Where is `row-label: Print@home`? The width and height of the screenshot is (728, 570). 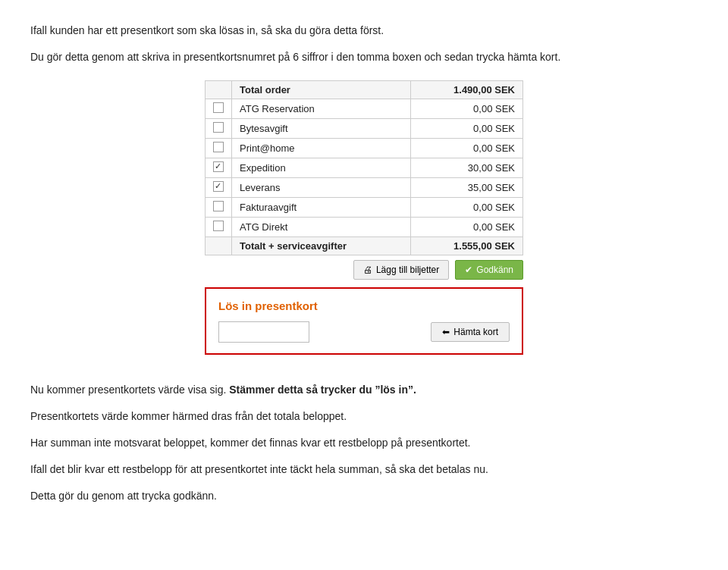
row-label: Print@home is located at coordinates (322, 149).